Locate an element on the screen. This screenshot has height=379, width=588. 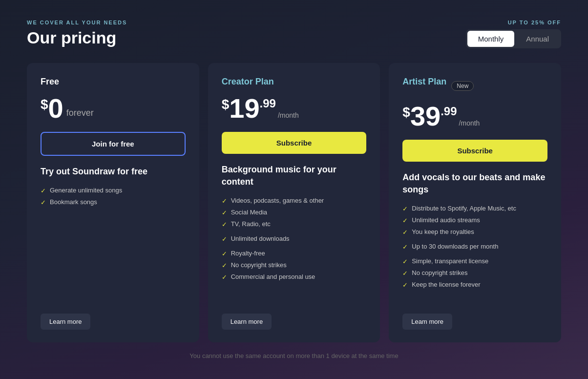
free-learn-more-button: Learn more is located at coordinates (65, 321).